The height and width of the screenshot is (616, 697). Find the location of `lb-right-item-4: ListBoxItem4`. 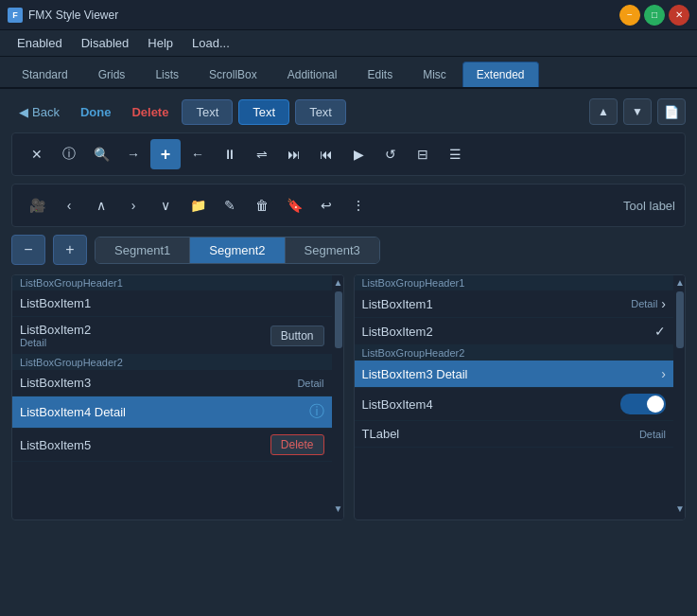

lb-right-item-4: ListBoxItem4 is located at coordinates (514, 405).